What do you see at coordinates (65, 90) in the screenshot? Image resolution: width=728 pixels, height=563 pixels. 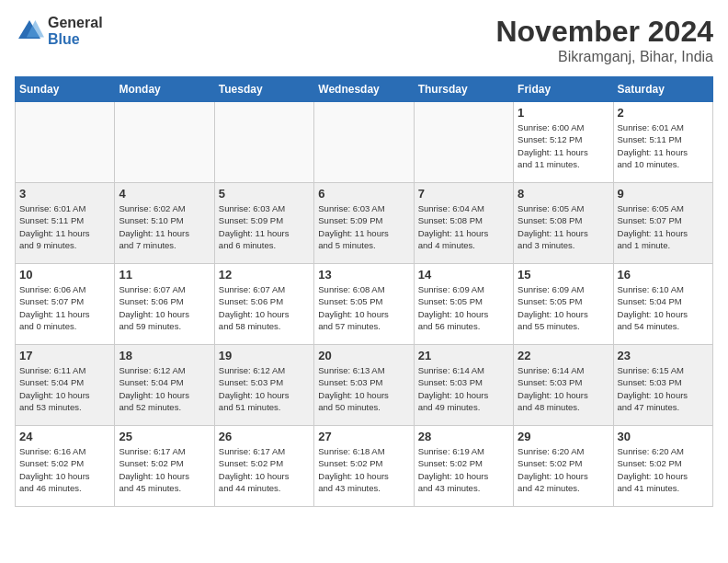 I see `weekday-header: Sunday` at bounding box center [65, 90].